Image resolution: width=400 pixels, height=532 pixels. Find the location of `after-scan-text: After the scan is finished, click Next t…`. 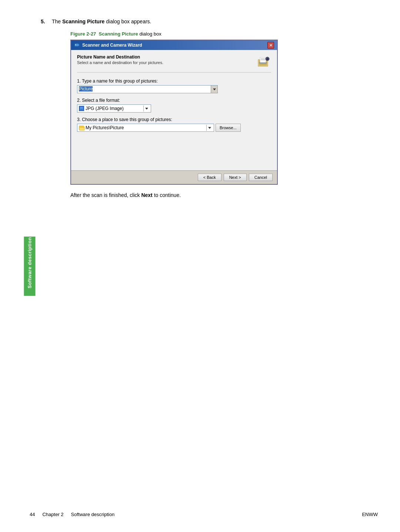

after-scan-text: After the scan is finished, click Next t… is located at coordinates (224, 195).